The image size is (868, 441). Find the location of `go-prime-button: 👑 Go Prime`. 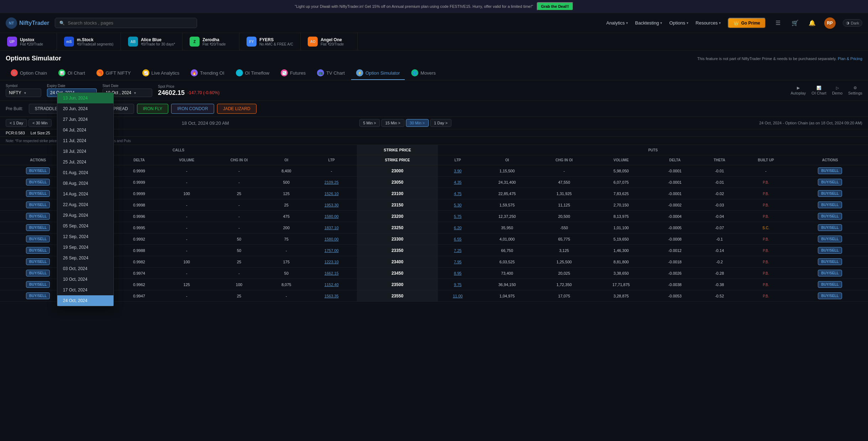

go-prime-button: 👑 Go Prime is located at coordinates (747, 23).